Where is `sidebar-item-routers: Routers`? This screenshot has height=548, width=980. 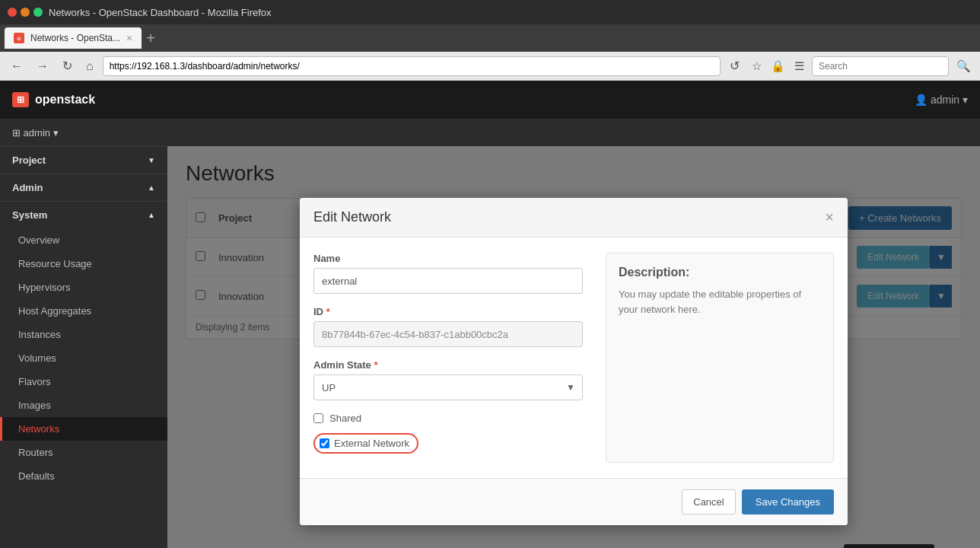
sidebar-item-routers: Routers is located at coordinates (84, 452).